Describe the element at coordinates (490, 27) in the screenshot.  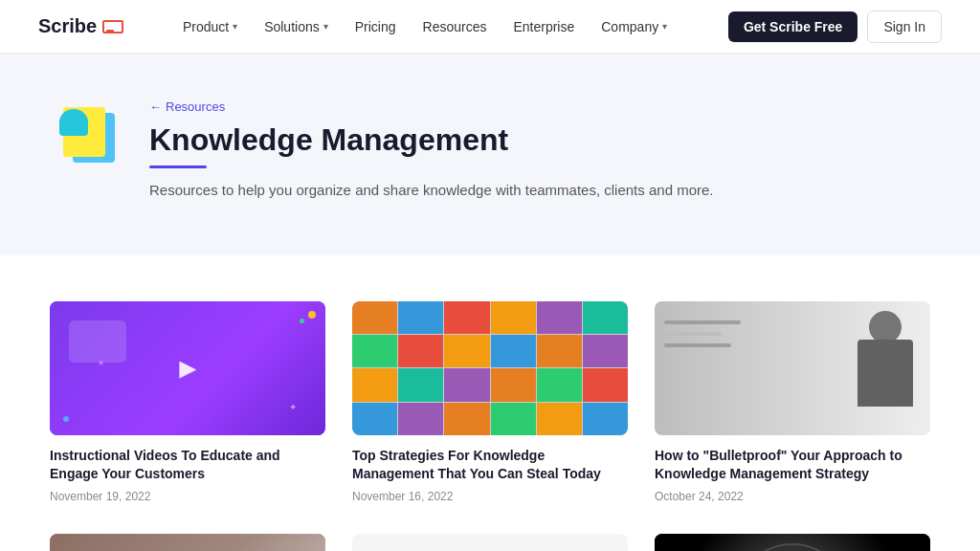
I see `site-header: Scribe Product ▾ Solutions ▾ Pricing Res…` at that location.